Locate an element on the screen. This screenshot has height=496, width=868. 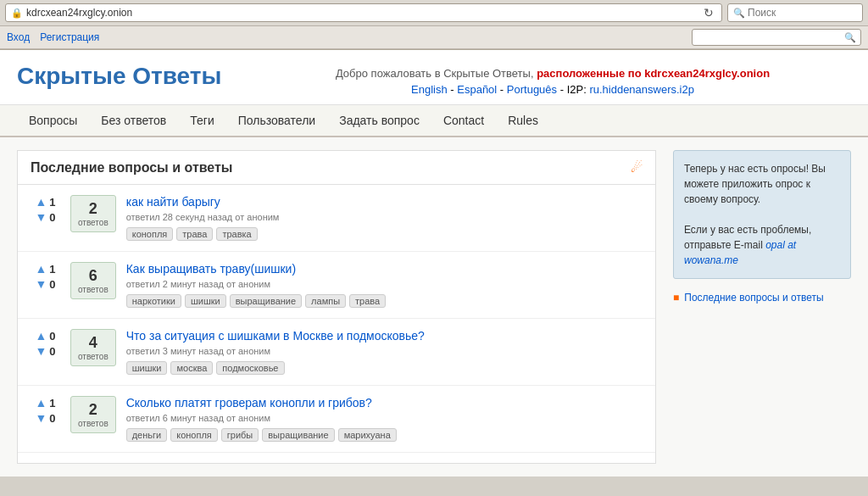
register-link: Регистрация is located at coordinates (70, 37).